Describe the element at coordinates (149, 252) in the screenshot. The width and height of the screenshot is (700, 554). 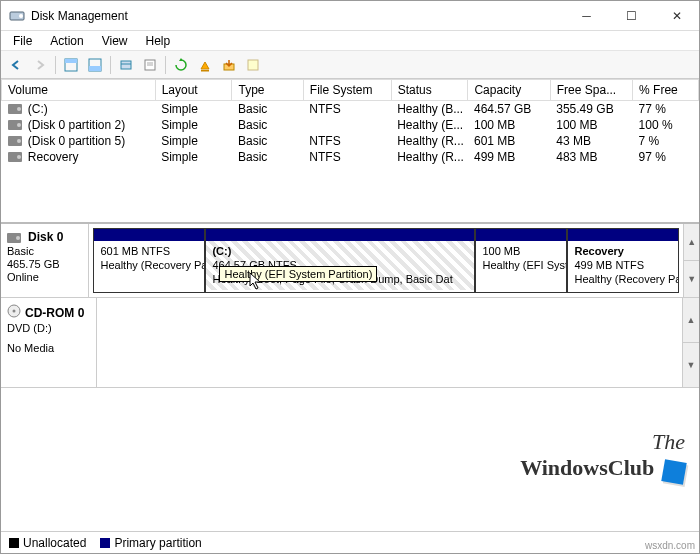
I see `partition-size: 601 MB NTFS` at that location.